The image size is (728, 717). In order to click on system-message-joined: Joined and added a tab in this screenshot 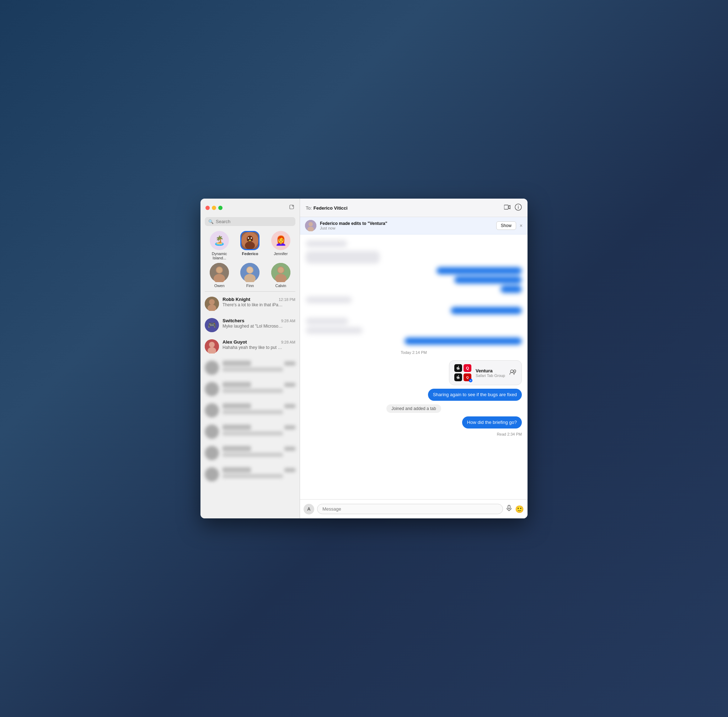, I will do `click(414, 409)`.